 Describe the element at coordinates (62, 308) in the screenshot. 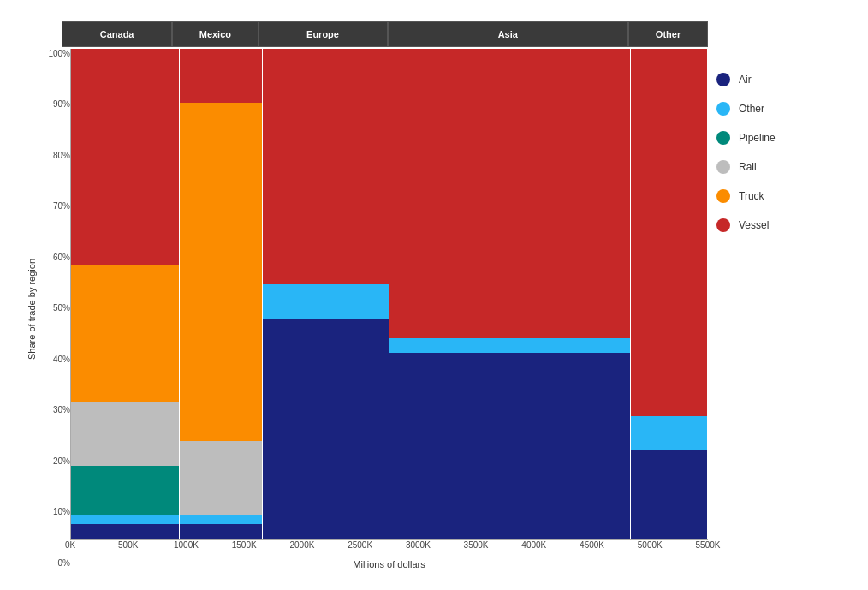

I see `y-tick-label: 50%` at that location.